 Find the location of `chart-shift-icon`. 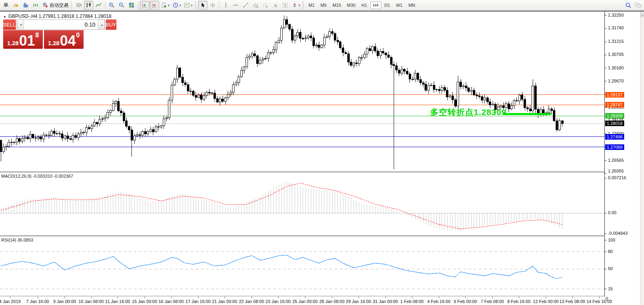

chart-shift-icon is located at coordinates (154, 5).